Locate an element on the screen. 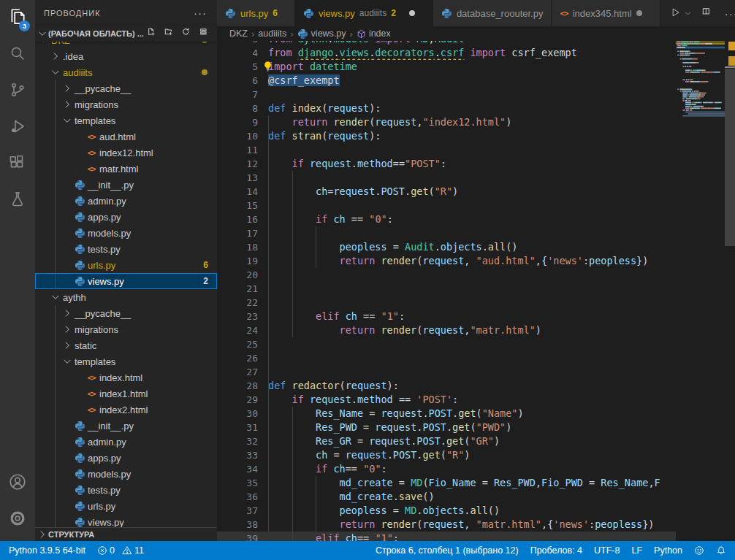 Image resolution: width=735 pixels, height=560 pixels. status-feedback is located at coordinates (699, 551).